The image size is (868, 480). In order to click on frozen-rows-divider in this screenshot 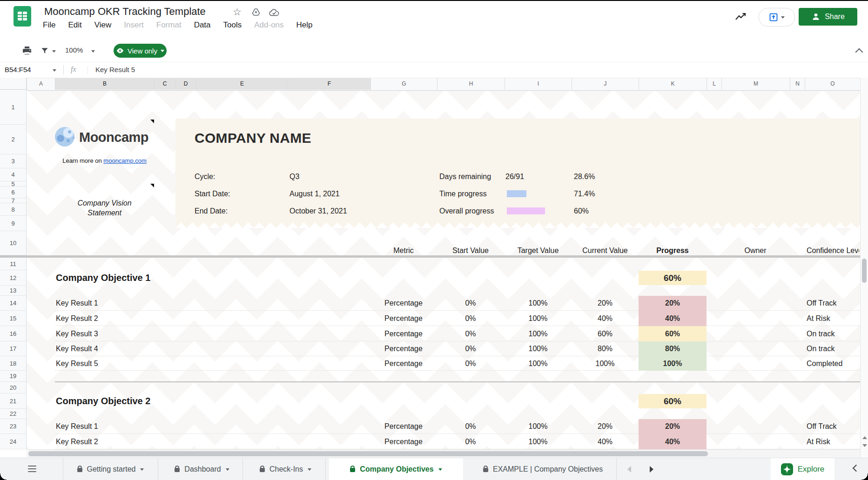, I will do `click(430, 257)`.